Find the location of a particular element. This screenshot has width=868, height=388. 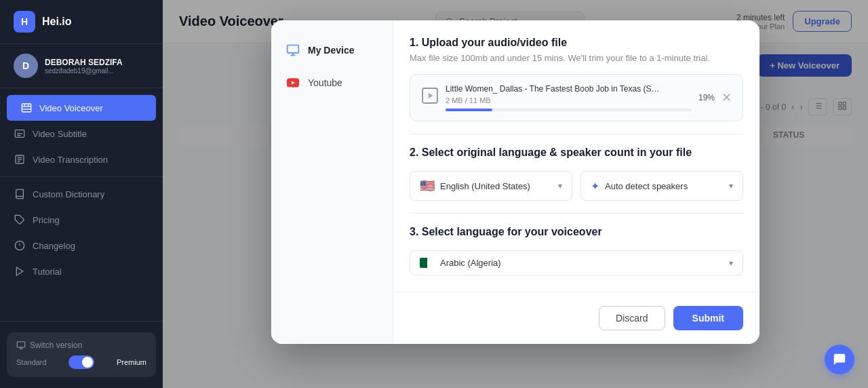

youtube-icon is located at coordinates (293, 83).